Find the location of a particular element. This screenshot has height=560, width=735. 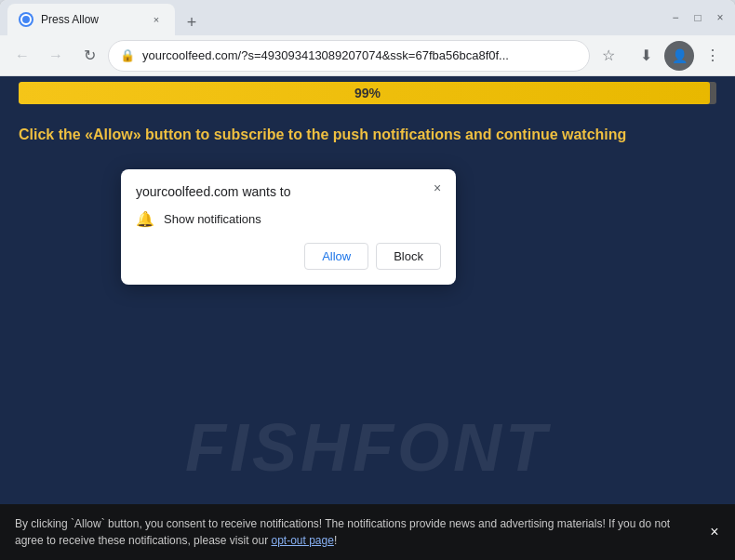

tab-favicon is located at coordinates (26, 20).